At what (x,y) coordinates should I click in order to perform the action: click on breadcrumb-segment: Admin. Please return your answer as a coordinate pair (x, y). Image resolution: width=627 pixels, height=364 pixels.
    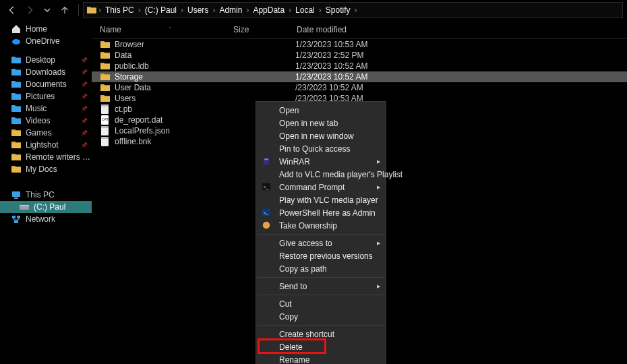
    Looking at the image, I should click on (231, 10).